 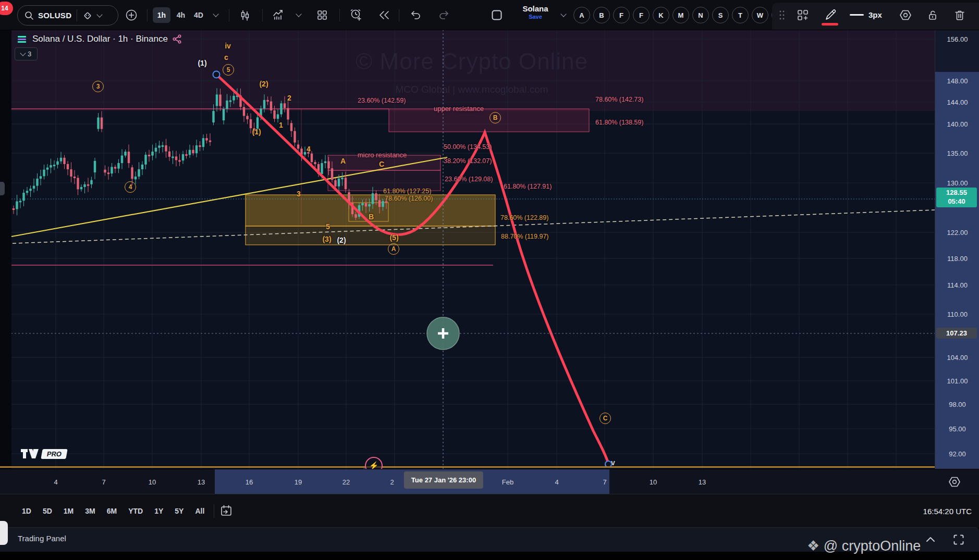 What do you see at coordinates (131, 15) in the screenshot?
I see `add-symbol-button` at bounding box center [131, 15].